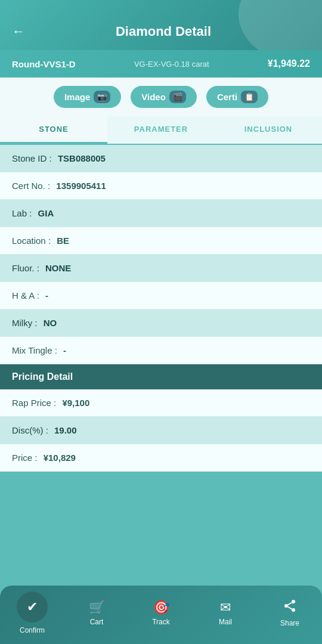 The height and width of the screenshot is (644, 322). Describe the element at coordinates (161, 615) in the screenshot. I see `bottom-nav: ✔ Confirm 🛒 Cart 🎯 Track ✉ Mail Share` at that location.